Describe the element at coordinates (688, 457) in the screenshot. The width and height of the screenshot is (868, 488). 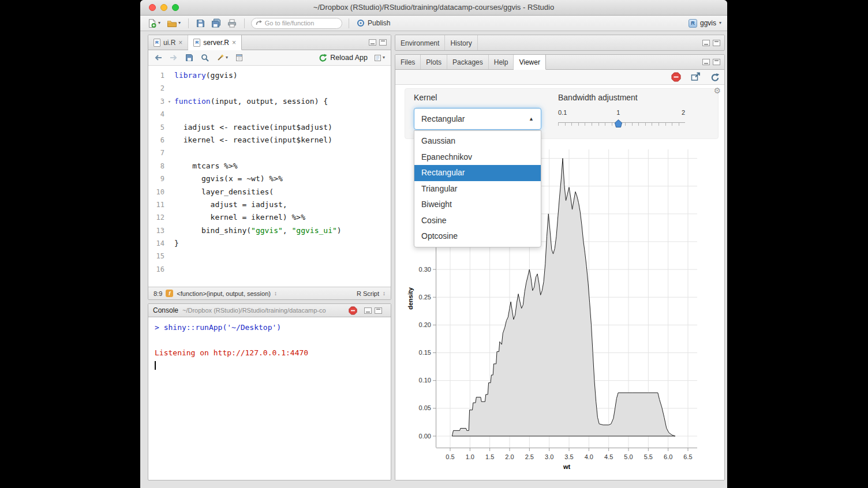
I see `svg-text: 6.5` at that location.